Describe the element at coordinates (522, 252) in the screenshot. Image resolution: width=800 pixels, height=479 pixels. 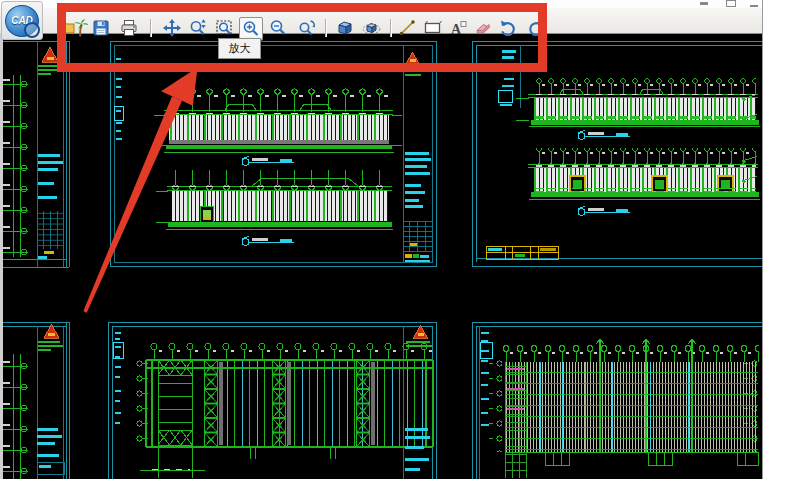
I see `legend-table` at that location.